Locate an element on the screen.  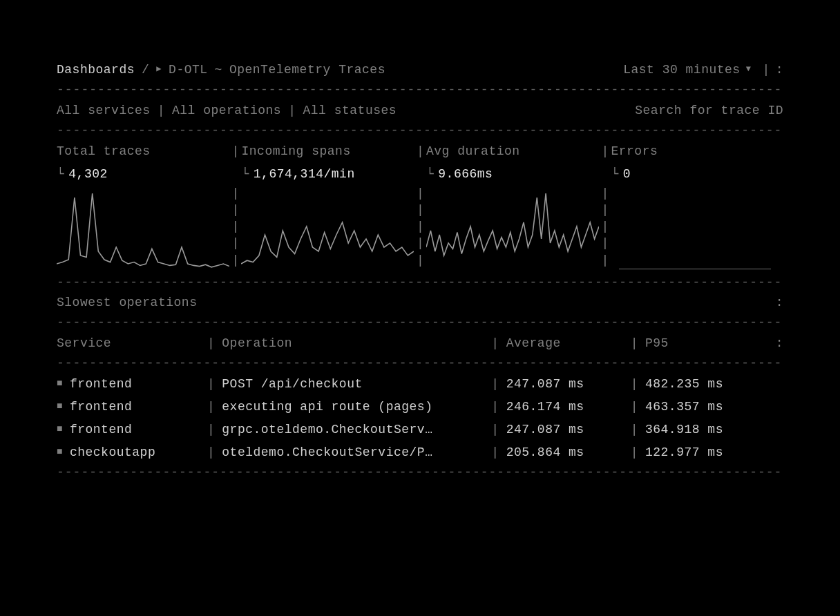
table-row: ■frontend|executing api route (pages)|24… is located at coordinates (420, 407).